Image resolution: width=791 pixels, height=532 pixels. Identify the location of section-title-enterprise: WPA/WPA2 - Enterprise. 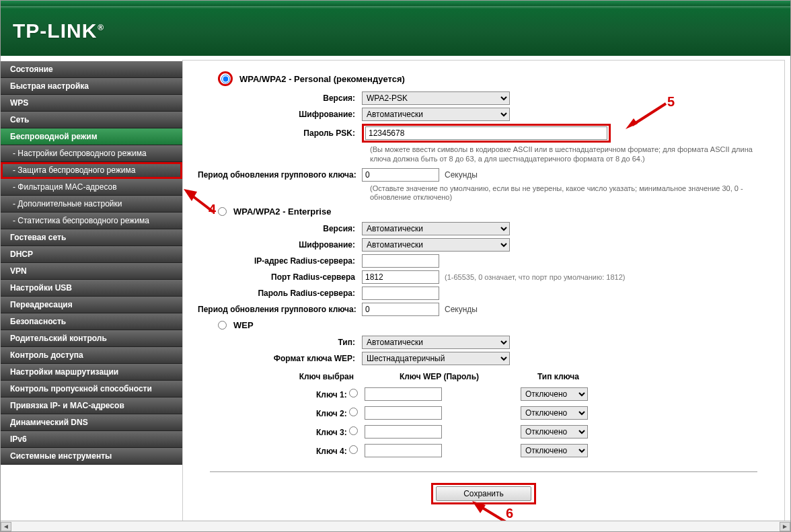
(282, 211).